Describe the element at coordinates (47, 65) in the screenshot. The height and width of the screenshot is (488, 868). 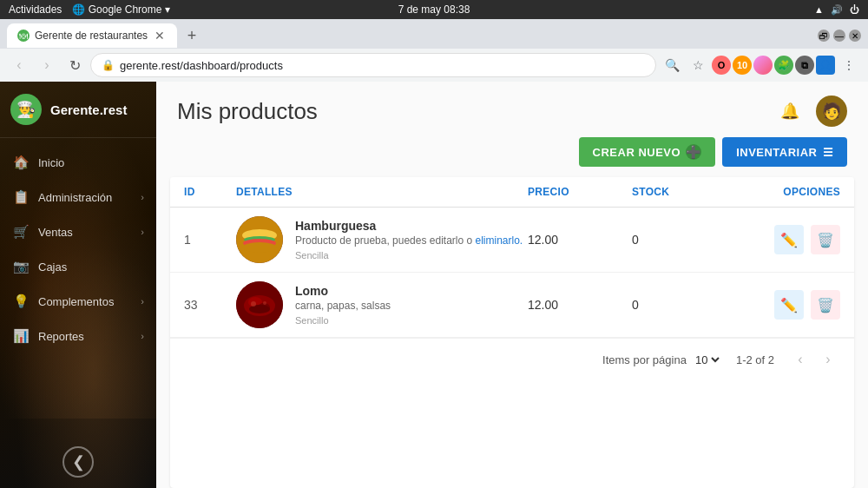
I see `forward-button: ›` at that location.